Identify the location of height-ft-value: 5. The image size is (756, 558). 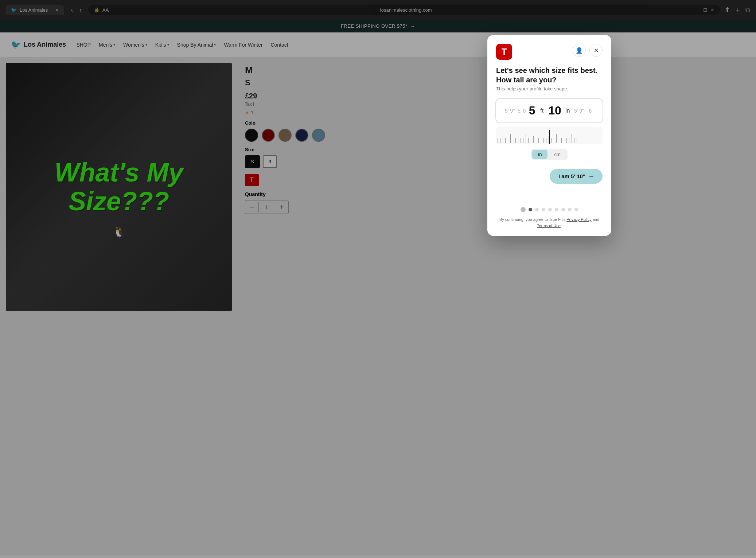
(532, 111).